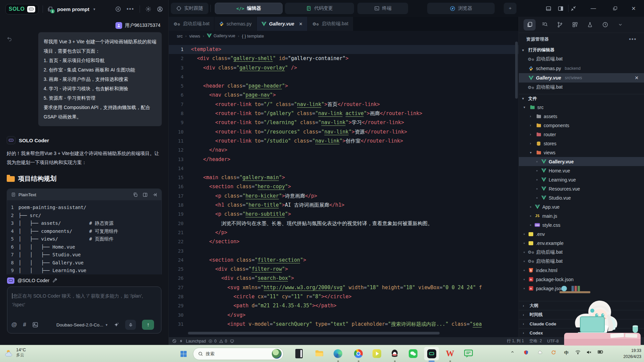 The height and width of the screenshot is (362, 644). Describe the element at coordinates (116, 325) in the screenshot. I see `enhance-icon` at that location.